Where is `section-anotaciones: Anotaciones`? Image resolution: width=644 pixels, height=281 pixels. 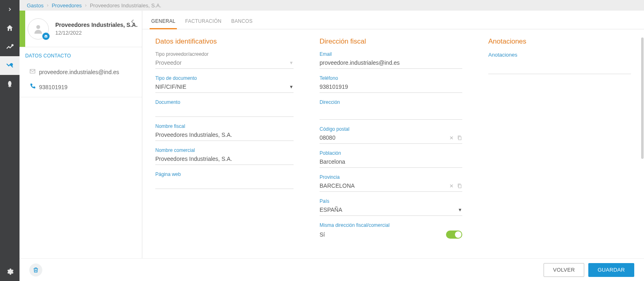
section-anotaciones: Anotaciones is located at coordinates (559, 42).